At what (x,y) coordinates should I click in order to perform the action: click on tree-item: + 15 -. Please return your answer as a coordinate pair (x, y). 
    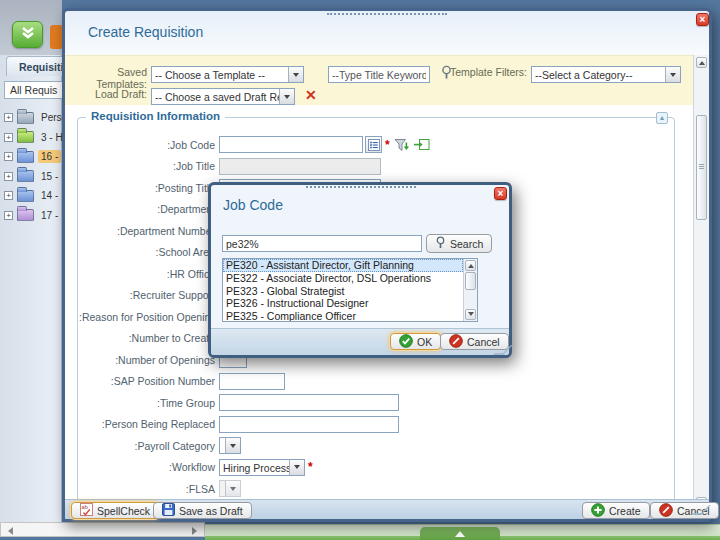
    Looking at the image, I should click on (31, 177).